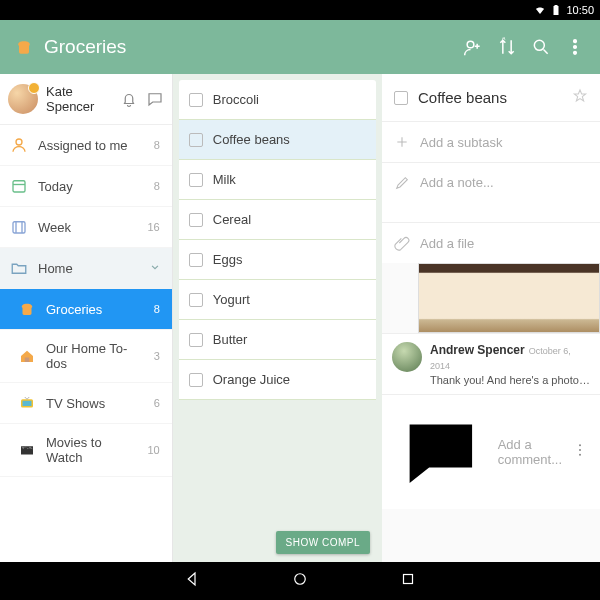 Image resolution: width=600 pixels, height=600 pixels. What do you see at coordinates (507, 47) in the screenshot?
I see `sort-button: A` at bounding box center [507, 47].